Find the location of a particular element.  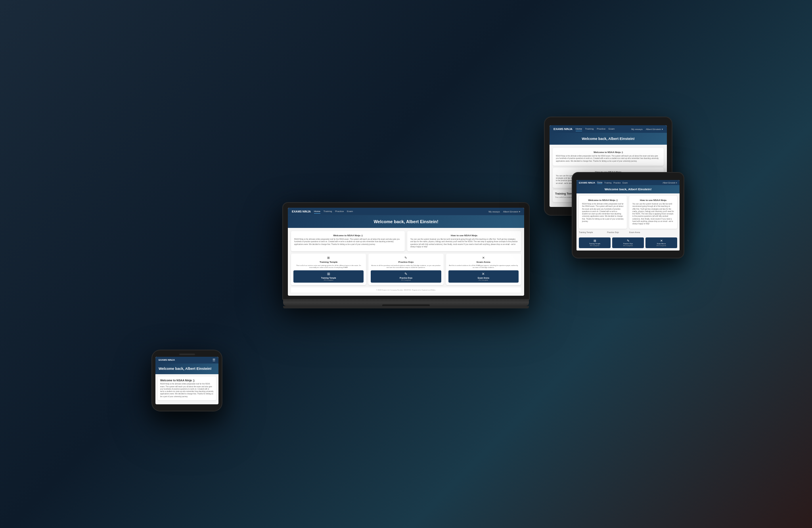

small-tablet-practice-btn: ✎ Practice Dojo 0% Complete is located at coordinates (628, 243).